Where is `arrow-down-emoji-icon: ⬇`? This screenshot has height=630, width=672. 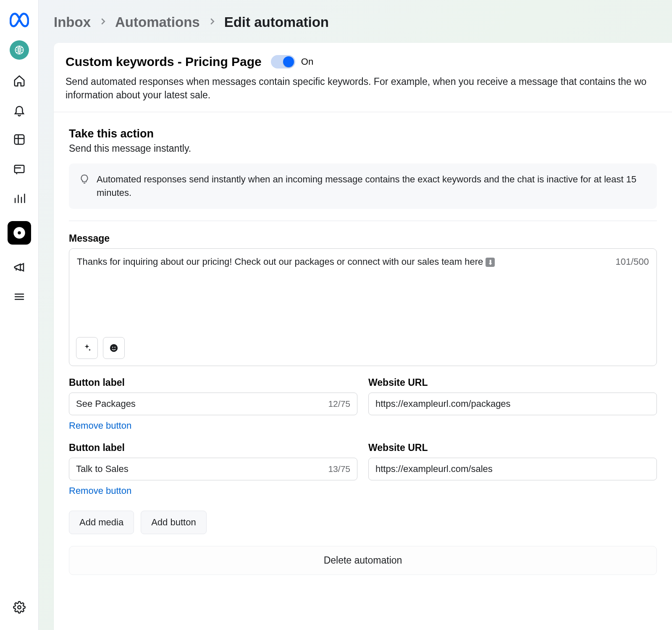
arrow-down-emoji-icon: ⬇ is located at coordinates (490, 262).